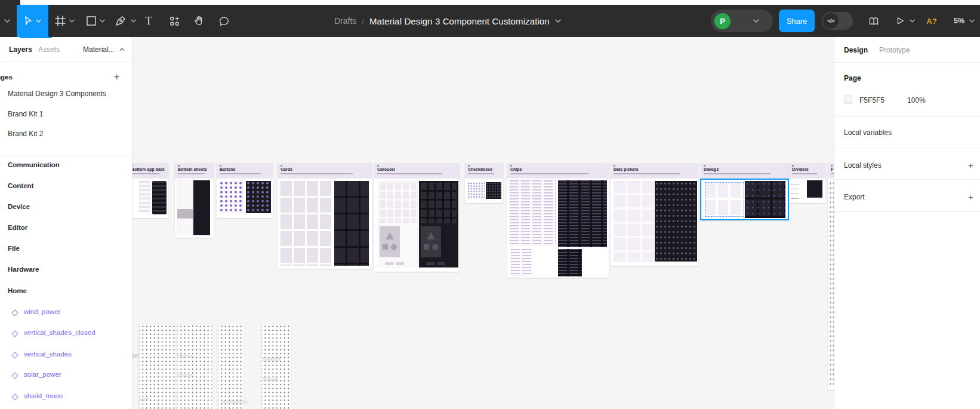 The height and width of the screenshot is (409, 980). I want to click on page-row: Brand Kit 1, so click(66, 114).